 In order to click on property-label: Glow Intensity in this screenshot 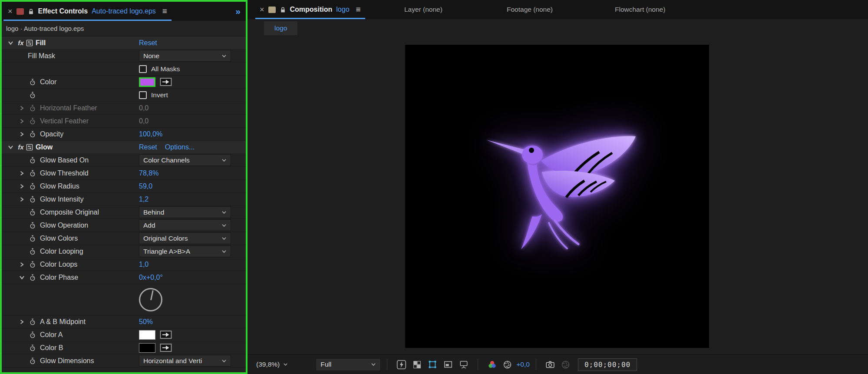, I will do `click(62, 199)`.